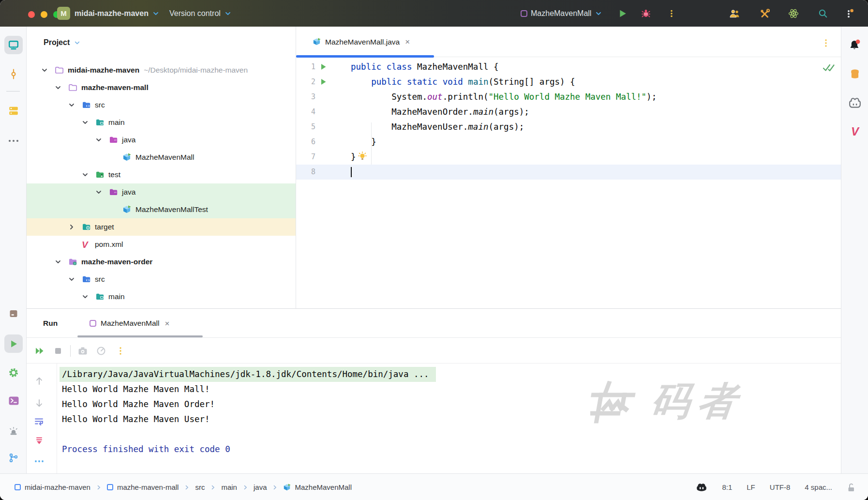 The width and height of the screenshot is (868, 500). What do you see at coordinates (39, 422) in the screenshot?
I see `soft-wrap-icon` at bounding box center [39, 422].